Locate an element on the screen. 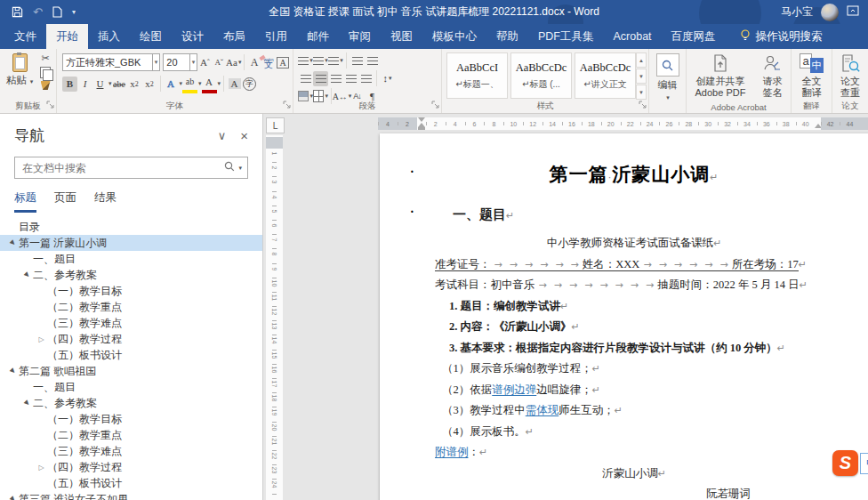 This screenshot has width=868, height=500. ribbon-tab: 帮助 is located at coordinates (507, 36).